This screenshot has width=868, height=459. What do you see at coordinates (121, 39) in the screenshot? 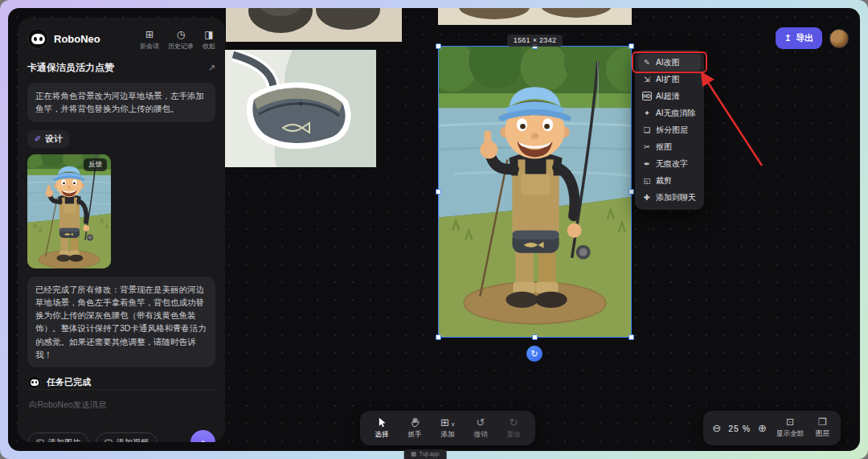
I see `sidebar-header: RoboNeo ⊞ 新会话 ◷ 历史记录 ◨ 收起` at bounding box center [121, 39].